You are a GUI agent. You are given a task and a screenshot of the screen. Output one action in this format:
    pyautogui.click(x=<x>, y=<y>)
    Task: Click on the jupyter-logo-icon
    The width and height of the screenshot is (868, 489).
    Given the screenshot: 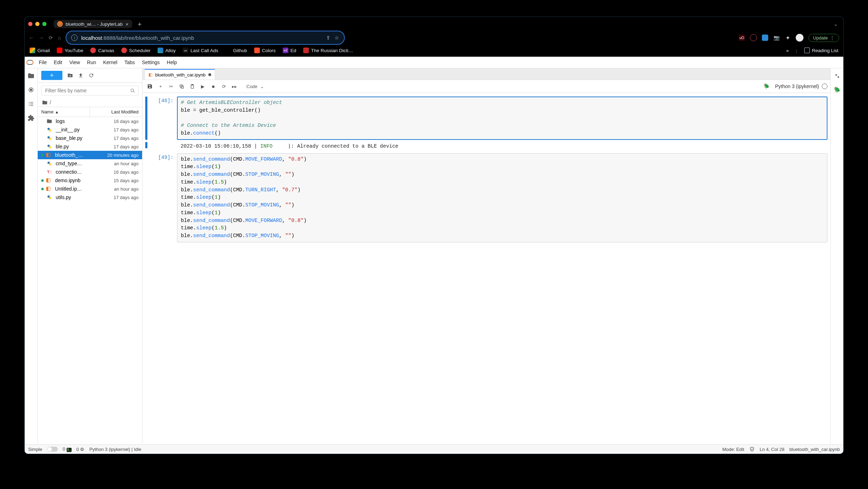 What is the action you would take?
    pyautogui.click(x=30, y=62)
    